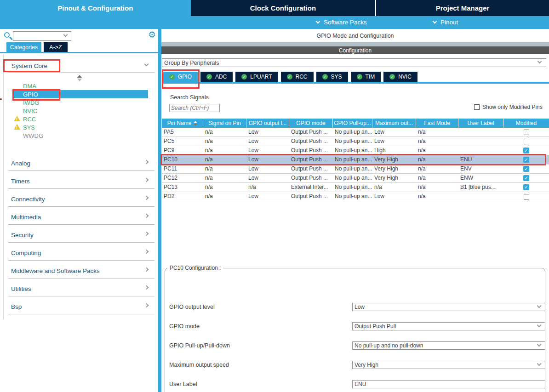 This screenshot has height=392, width=549. What do you see at coordinates (284, 8) in the screenshot?
I see `top-tab-clock-configuration: Clock Configuration` at bounding box center [284, 8].